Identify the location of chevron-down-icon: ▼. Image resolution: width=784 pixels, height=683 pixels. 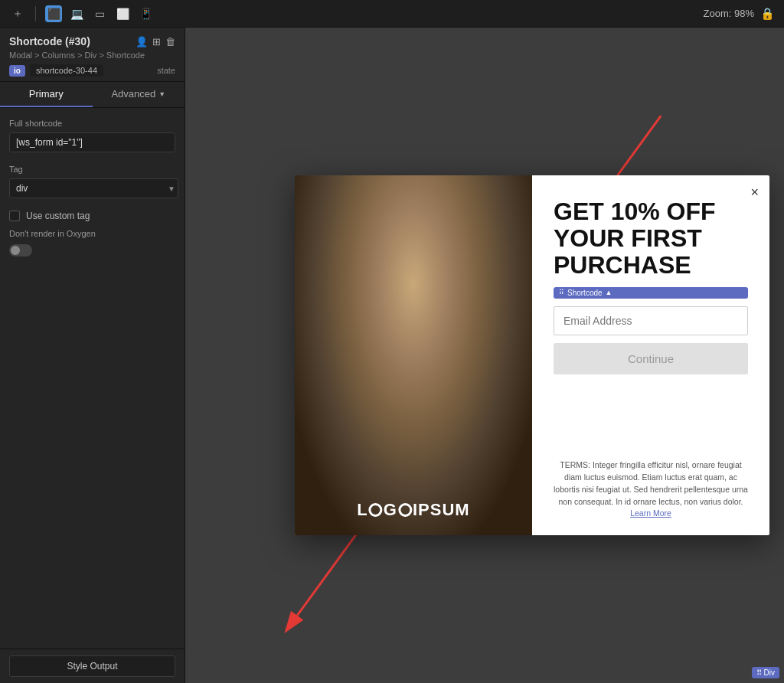
(162, 94).